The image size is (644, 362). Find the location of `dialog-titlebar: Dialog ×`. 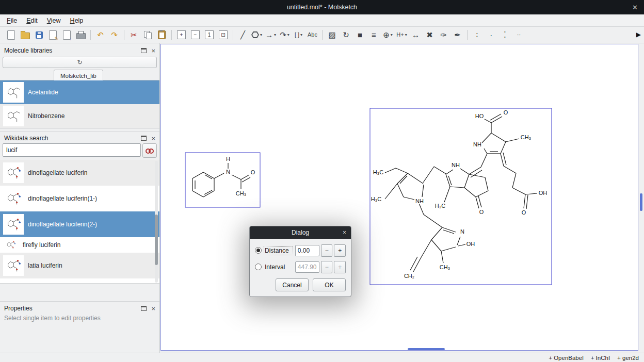

dialog-titlebar: Dialog × is located at coordinates (300, 233).